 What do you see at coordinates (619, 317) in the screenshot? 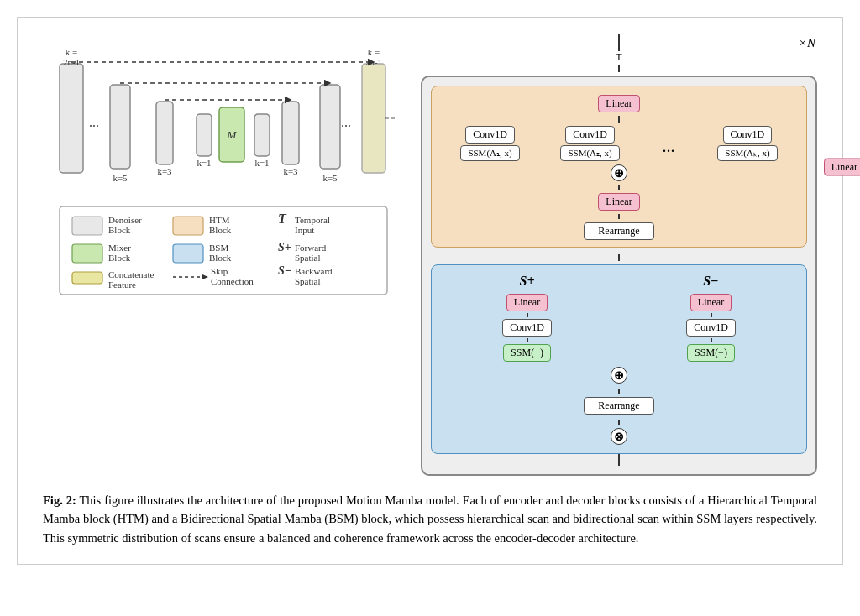
I see `bsm-cols: S+ Linear Conv1D SSM(+) S− Linear` at bounding box center [619, 317].